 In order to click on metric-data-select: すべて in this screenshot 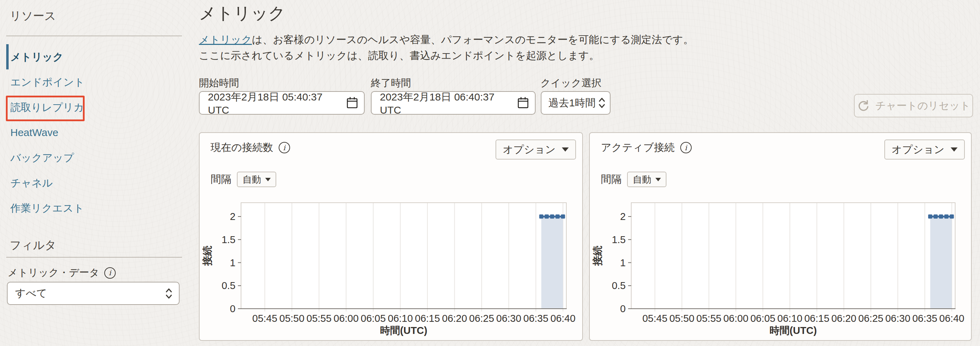, I will do `click(93, 293)`.